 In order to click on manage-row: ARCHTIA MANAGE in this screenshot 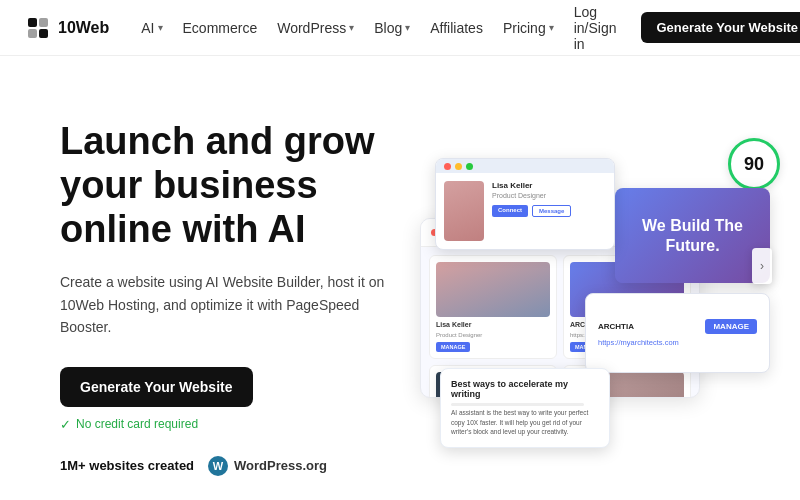, I will do `click(678, 326)`.